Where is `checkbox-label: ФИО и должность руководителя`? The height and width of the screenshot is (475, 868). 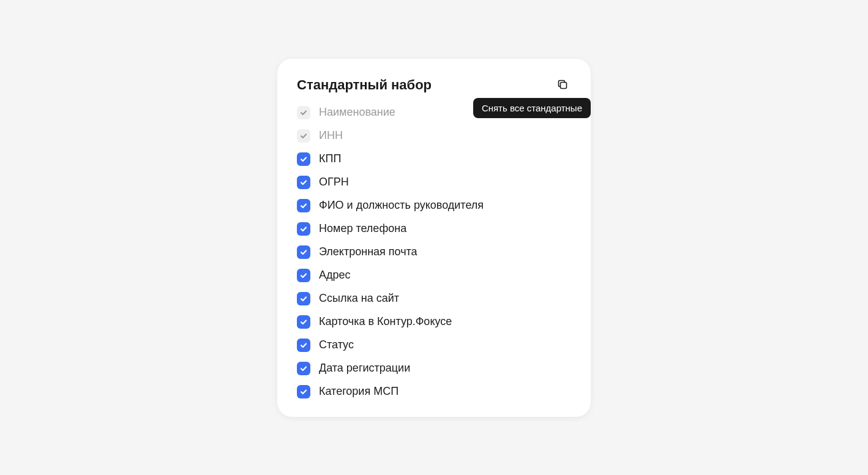
checkbox-label: ФИО и должность руководителя is located at coordinates (402, 206).